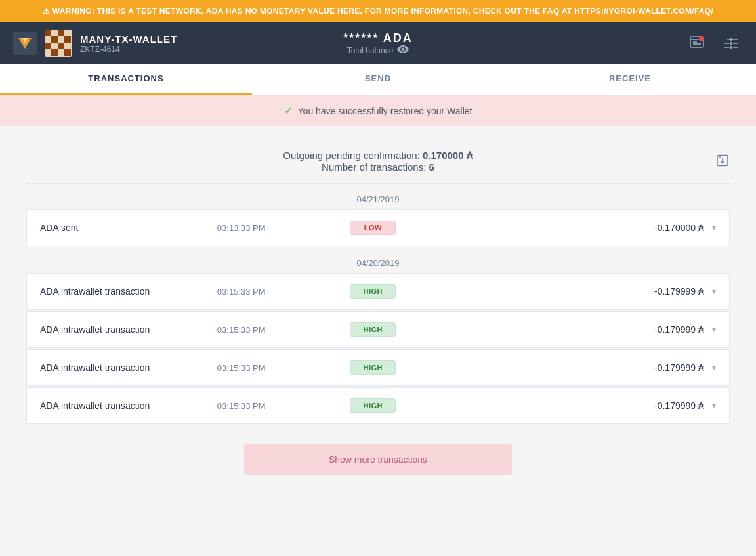 The image size is (756, 556). What do you see at coordinates (378, 161) in the screenshot?
I see `pending-info: Outgoing pending confirmation: 0.170000 …` at bounding box center [378, 161].